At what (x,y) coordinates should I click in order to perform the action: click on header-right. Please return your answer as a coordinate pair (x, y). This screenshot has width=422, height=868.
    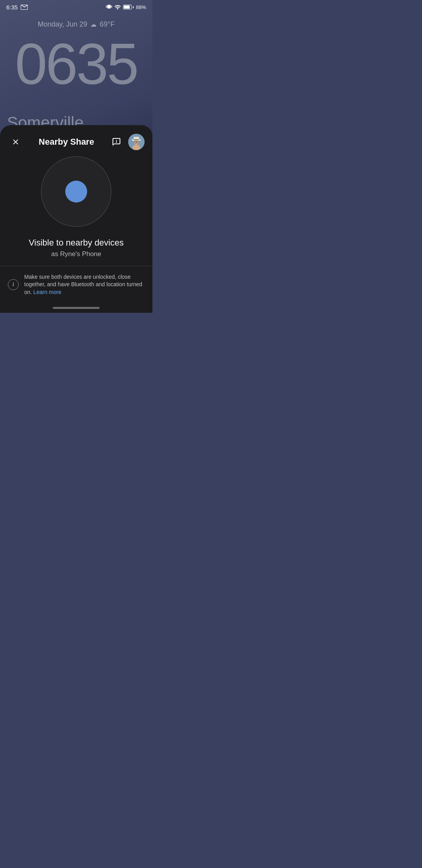
    Looking at the image, I should click on (127, 142).